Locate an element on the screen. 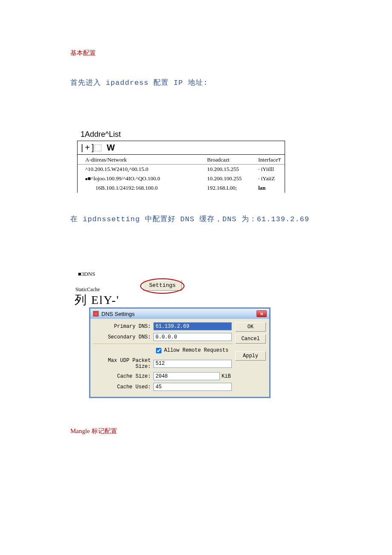 The height and width of the screenshot is (555, 392). table-row: ^10.200.15.W2410,^00.15.0 10.200.15.255 … is located at coordinates (181, 170).